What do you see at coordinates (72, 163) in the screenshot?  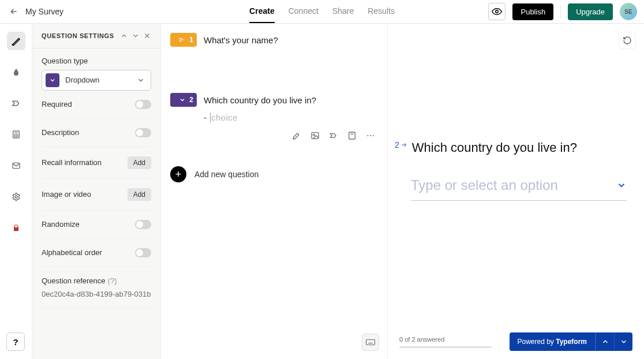 I see `recall-label: Recall information` at bounding box center [72, 163].